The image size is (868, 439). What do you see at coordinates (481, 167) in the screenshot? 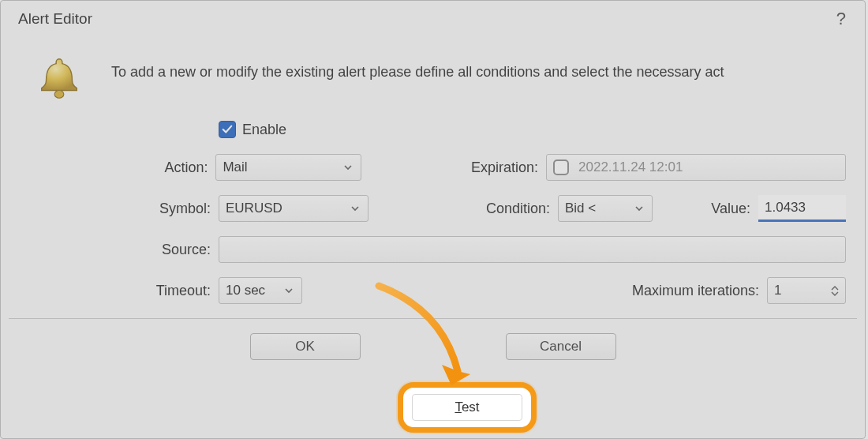
I see `row-action: Action: Mail Expiration: 2022.11.24 12:0…` at bounding box center [481, 167].